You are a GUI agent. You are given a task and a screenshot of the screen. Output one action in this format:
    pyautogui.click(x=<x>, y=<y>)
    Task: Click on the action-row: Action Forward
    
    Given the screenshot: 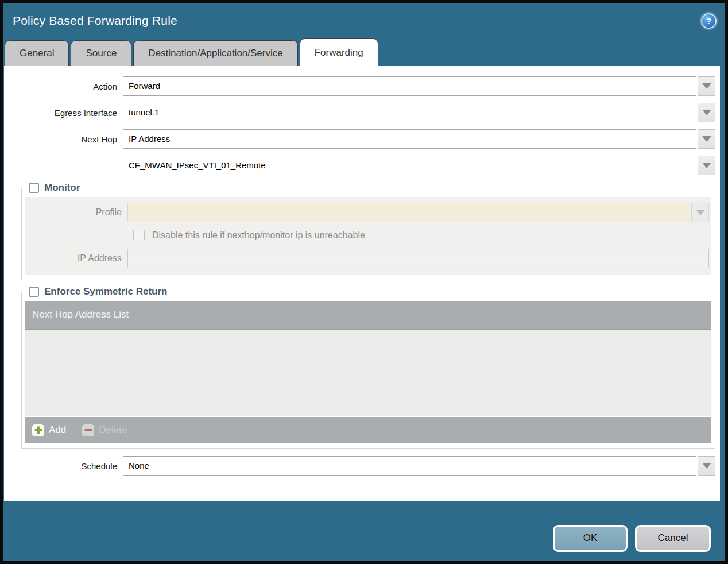 What is the action you would take?
    pyautogui.click(x=366, y=86)
    